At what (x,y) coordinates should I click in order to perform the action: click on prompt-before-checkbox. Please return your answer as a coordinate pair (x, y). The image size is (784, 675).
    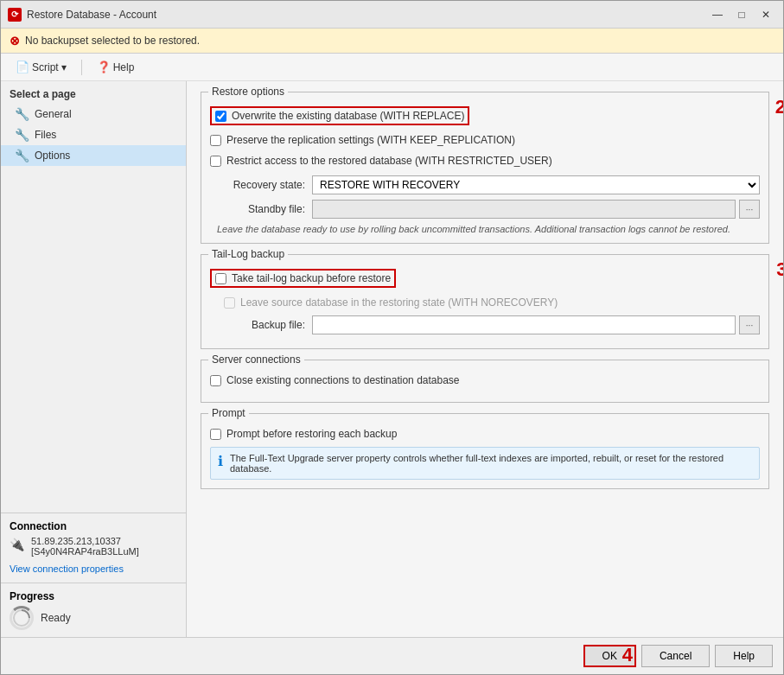
    Looking at the image, I should click on (216, 434).